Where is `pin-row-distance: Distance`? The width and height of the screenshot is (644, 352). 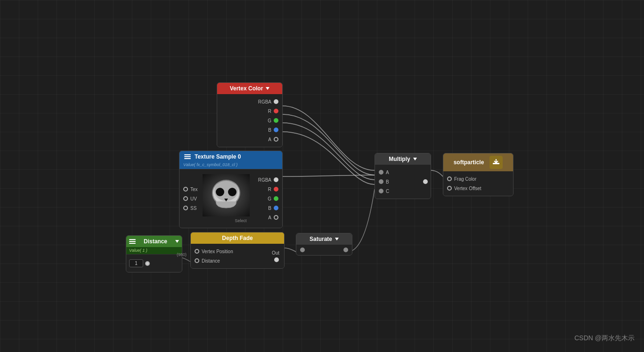
pin-row-distance: Distance is located at coordinates (231, 261).